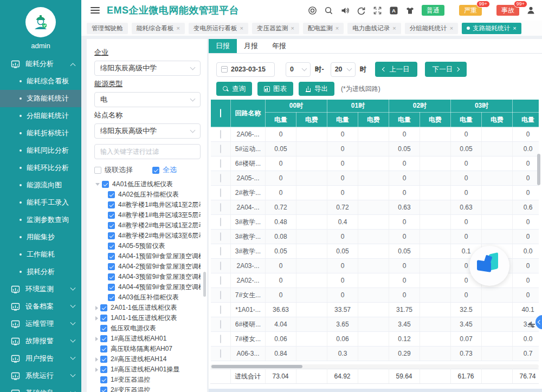 Image resolution: width=542 pixels, height=392 pixels. What do you see at coordinates (246, 69) in the screenshot?
I see `date-picker: 2023-03-15` at bounding box center [246, 69].